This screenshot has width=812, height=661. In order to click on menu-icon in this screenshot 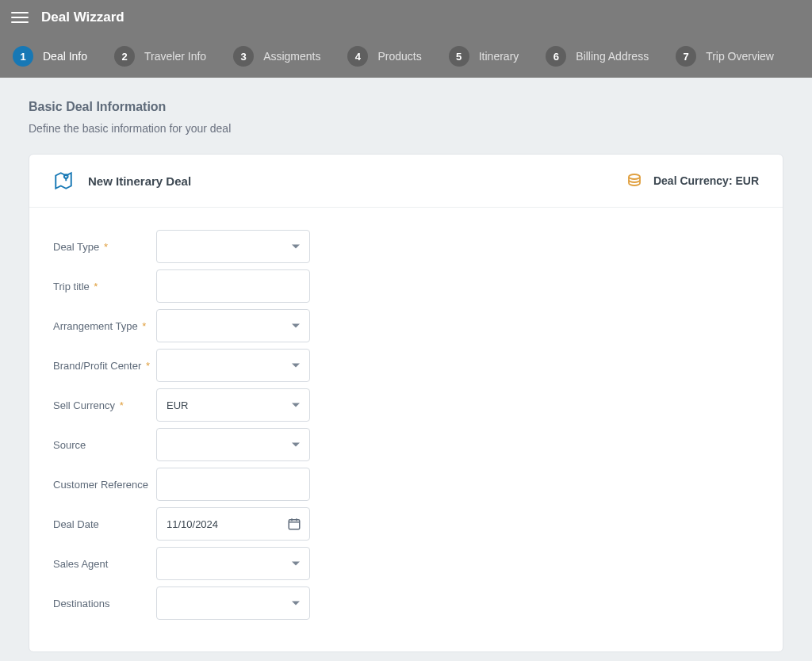, I will do `click(20, 17)`.